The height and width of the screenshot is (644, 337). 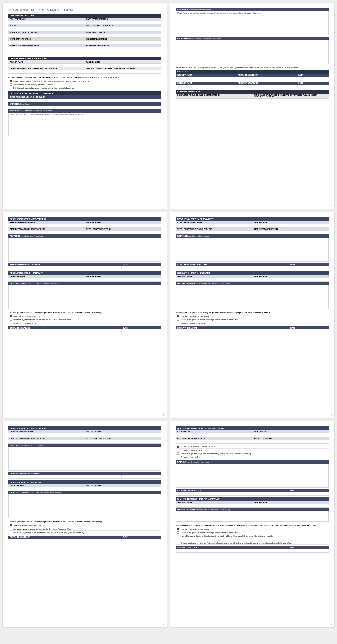 What do you see at coordinates (214, 112) in the screenshot?
I see `inp-submit-to` at bounding box center [214, 112].